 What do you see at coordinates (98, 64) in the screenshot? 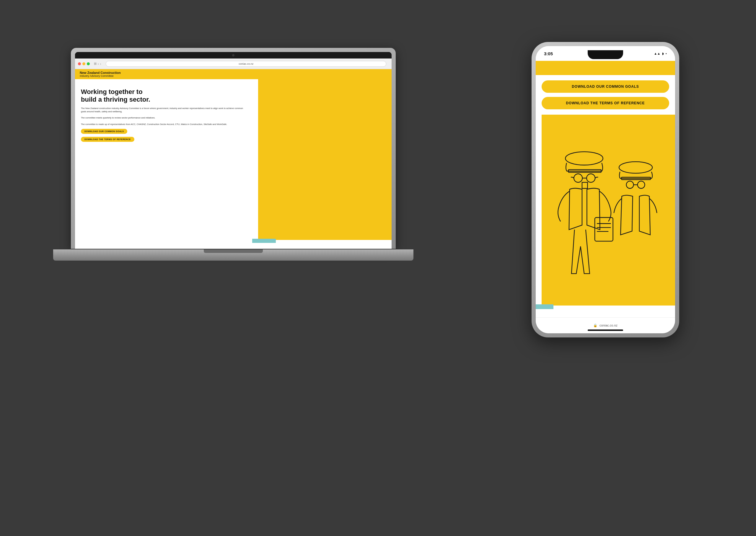
I see `browser-back-icon: ‹` at bounding box center [98, 64].